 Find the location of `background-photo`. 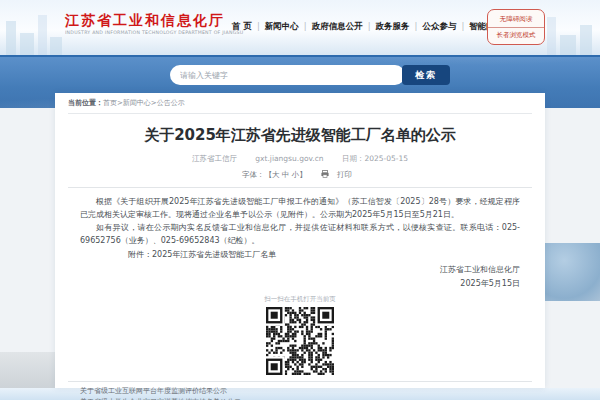

background-photo is located at coordinates (572, 272).